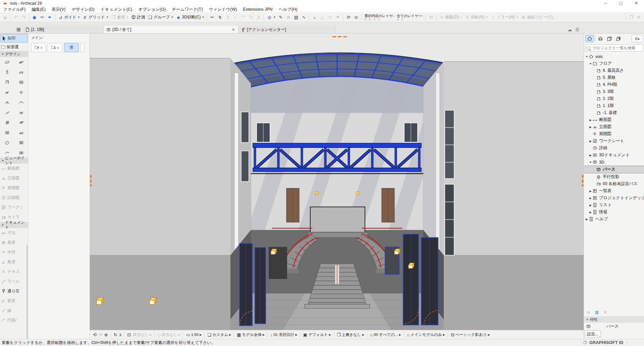 This screenshot has height=346, width=644. What do you see at coordinates (600, 39) in the screenshot?
I see `view-map-button` at bounding box center [600, 39].